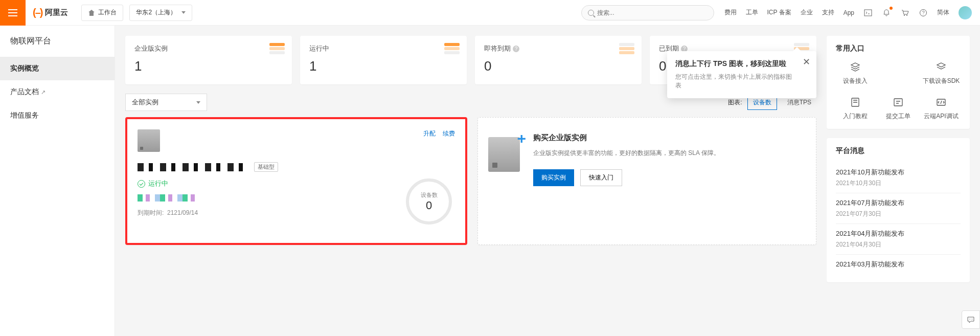 The height and width of the screenshot is (336, 980). Describe the element at coordinates (429, 206) in the screenshot. I see `ring-value: 0` at that location.